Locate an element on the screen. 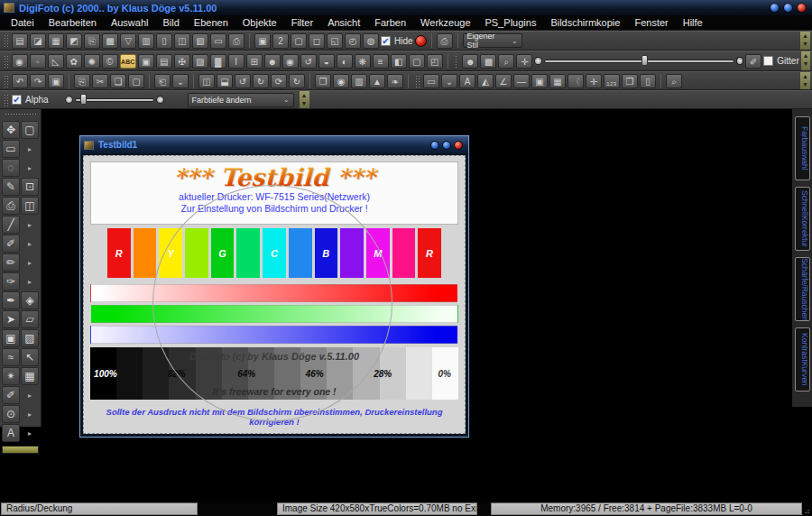 The image size is (812, 516). eye-options: ▸ is located at coordinates (30, 414).